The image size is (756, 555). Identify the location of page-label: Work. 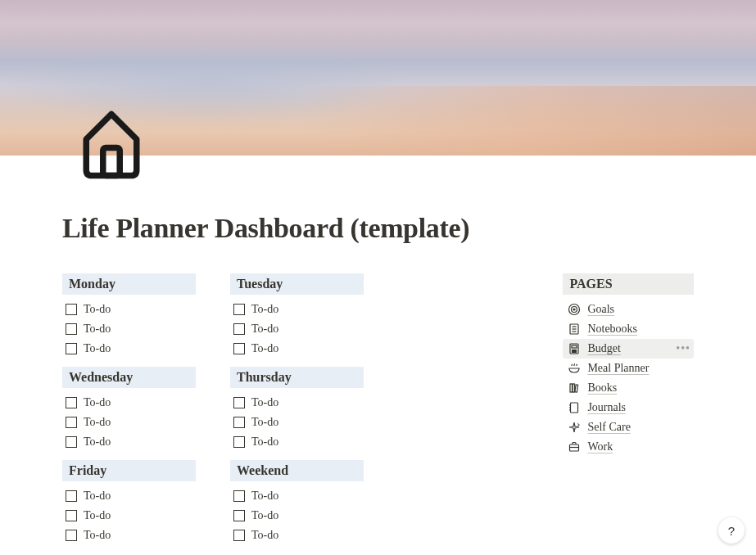
(600, 447).